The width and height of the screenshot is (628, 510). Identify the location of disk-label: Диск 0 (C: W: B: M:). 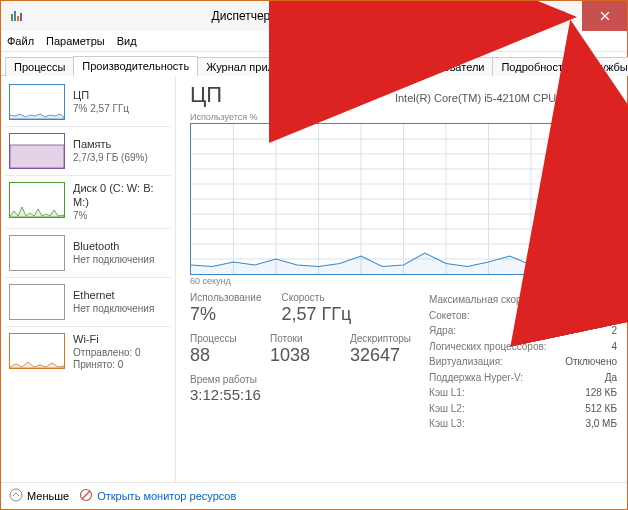
(120, 196).